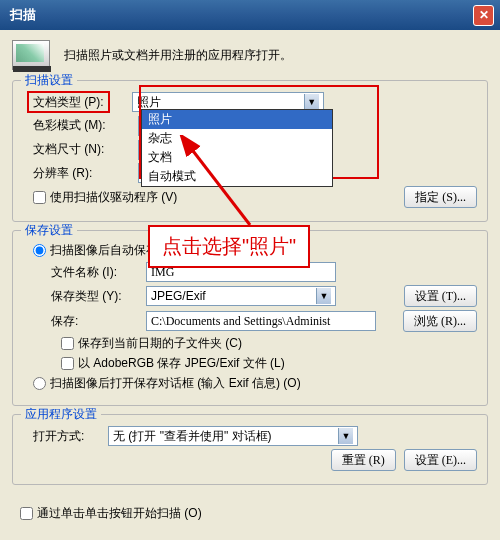 This screenshot has width=500, height=540. Describe the element at coordinates (178, 56) in the screenshot. I see `header-description: 扫描照片或文档并用注册的应用程序打开。` at that location.